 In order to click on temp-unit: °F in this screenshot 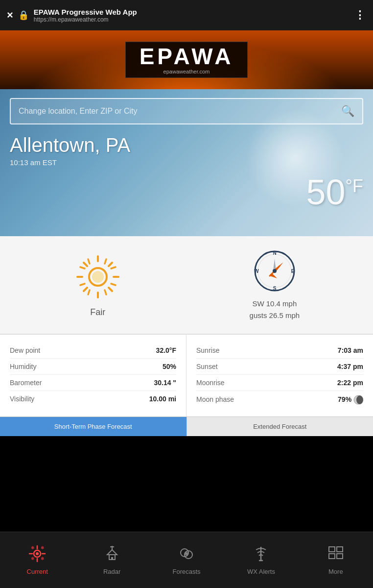, I will do `click(354, 186)`.